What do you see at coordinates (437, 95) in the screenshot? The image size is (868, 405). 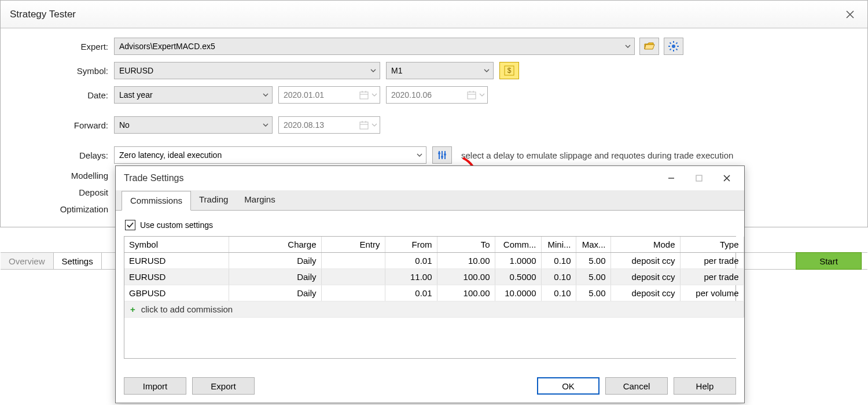 I see `date-to-input: 2020.10.06` at bounding box center [437, 95].